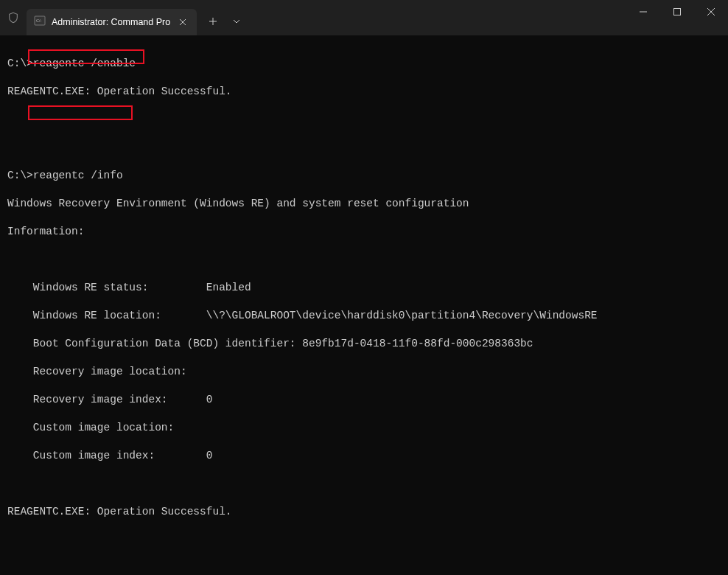 The height and width of the screenshot is (575, 728). Describe the element at coordinates (364, 231) in the screenshot. I see `output-line: Information:` at that location.